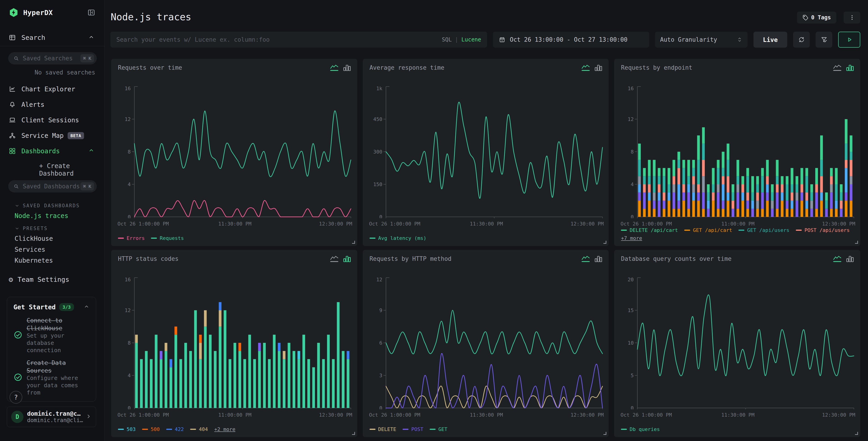  Describe the element at coordinates (462, 40) in the screenshot. I see `query-language-toggle: SQL | Lucene` at that location.